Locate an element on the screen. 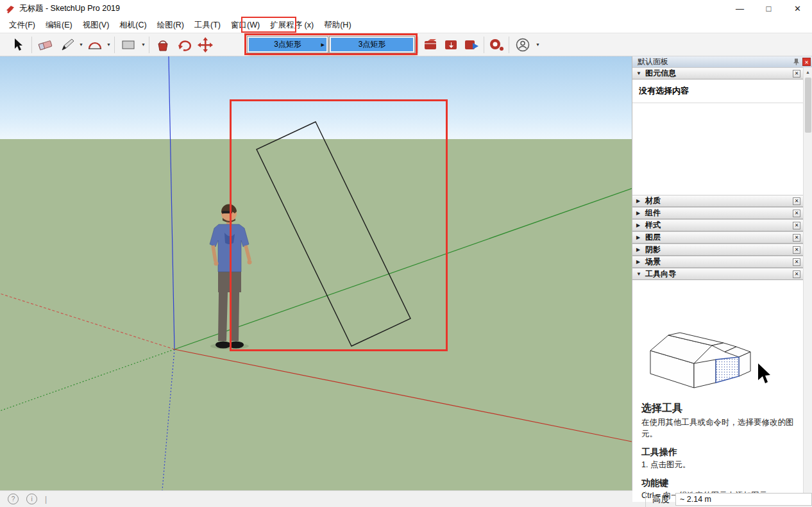 The width and height of the screenshot is (812, 507). help-icon: ? is located at coordinates (13, 499).